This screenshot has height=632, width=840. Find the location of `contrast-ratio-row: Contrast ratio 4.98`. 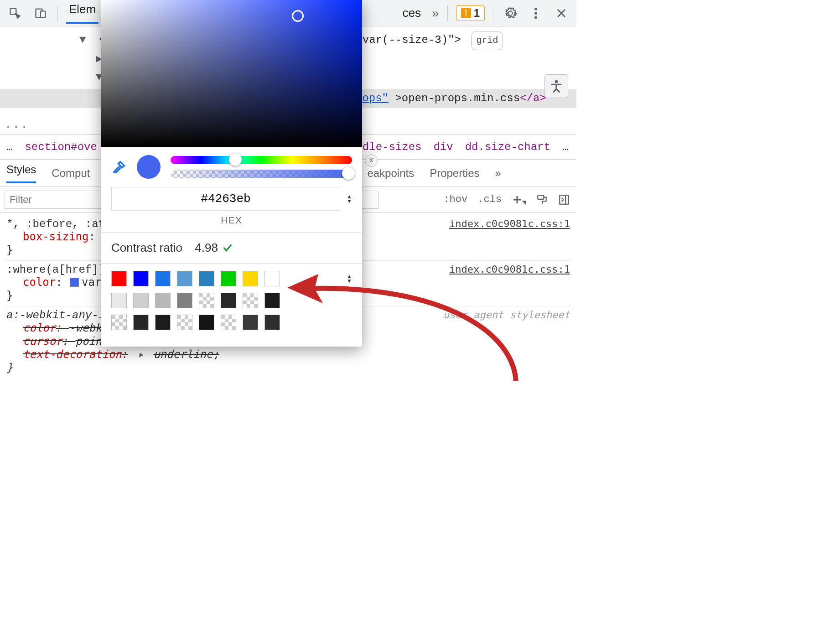

contrast-ratio-row: Contrast ratio 4.98 is located at coordinates (232, 248).